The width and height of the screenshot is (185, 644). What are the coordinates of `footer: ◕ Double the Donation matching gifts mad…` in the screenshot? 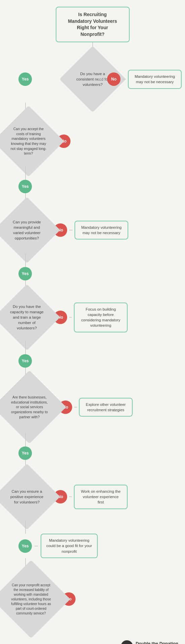 It's located at (93, 641).